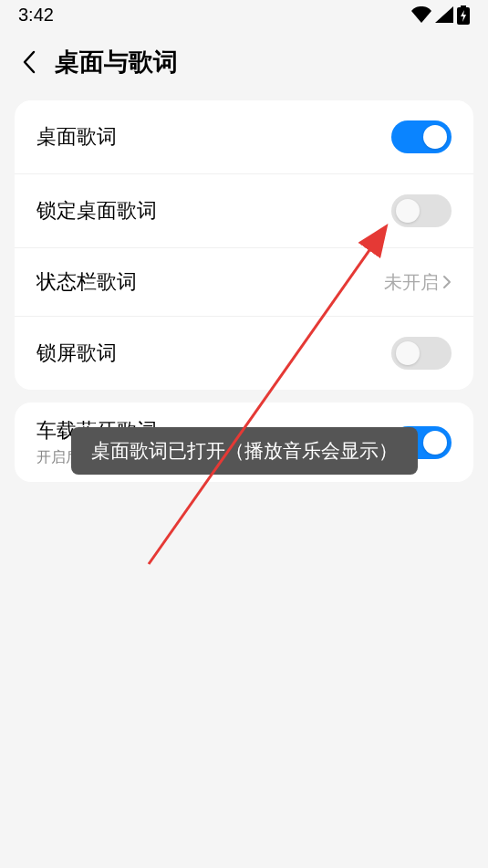 The image size is (488, 868). I want to click on setting-desktop-lyrics: 桌面歌词, so click(244, 137).